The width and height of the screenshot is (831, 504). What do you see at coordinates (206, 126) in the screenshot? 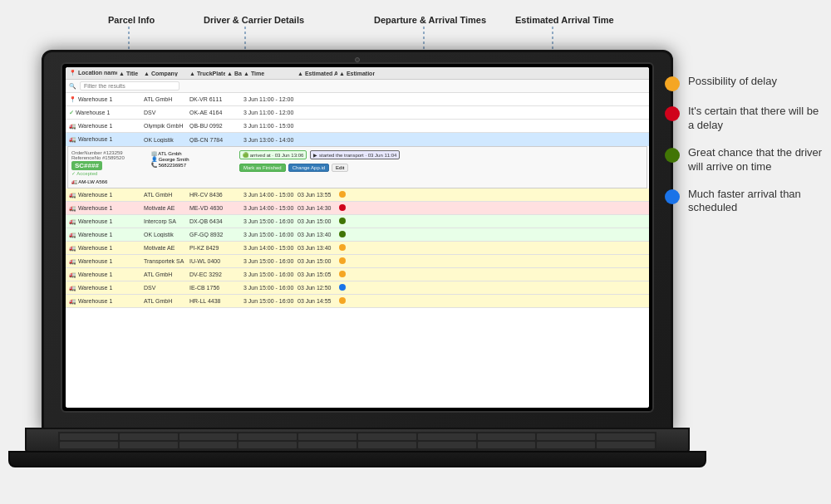
I see `cell-truck: QB-BU 0992` at bounding box center [206, 126].